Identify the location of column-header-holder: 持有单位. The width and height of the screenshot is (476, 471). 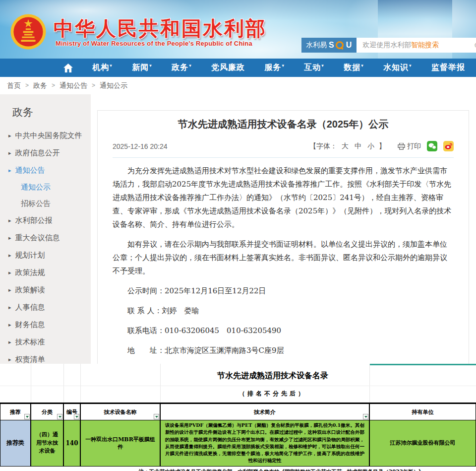
(422, 412).